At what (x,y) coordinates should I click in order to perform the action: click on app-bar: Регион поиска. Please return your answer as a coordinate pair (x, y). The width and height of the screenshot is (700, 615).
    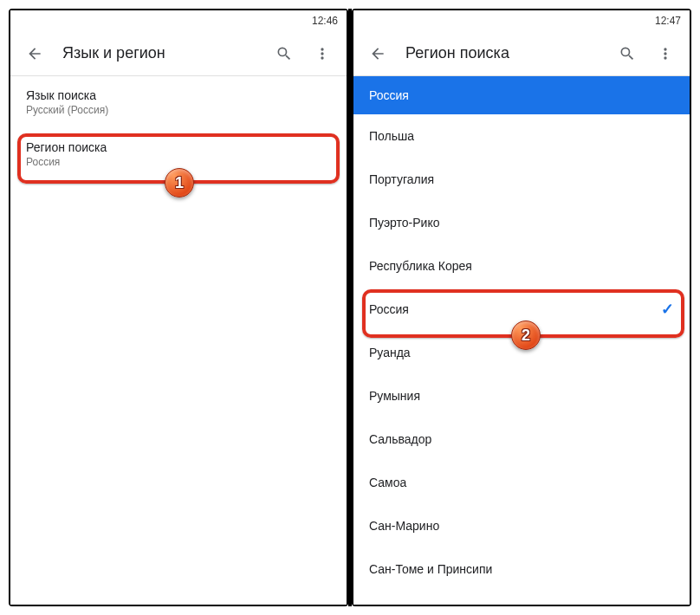
    Looking at the image, I should click on (522, 54).